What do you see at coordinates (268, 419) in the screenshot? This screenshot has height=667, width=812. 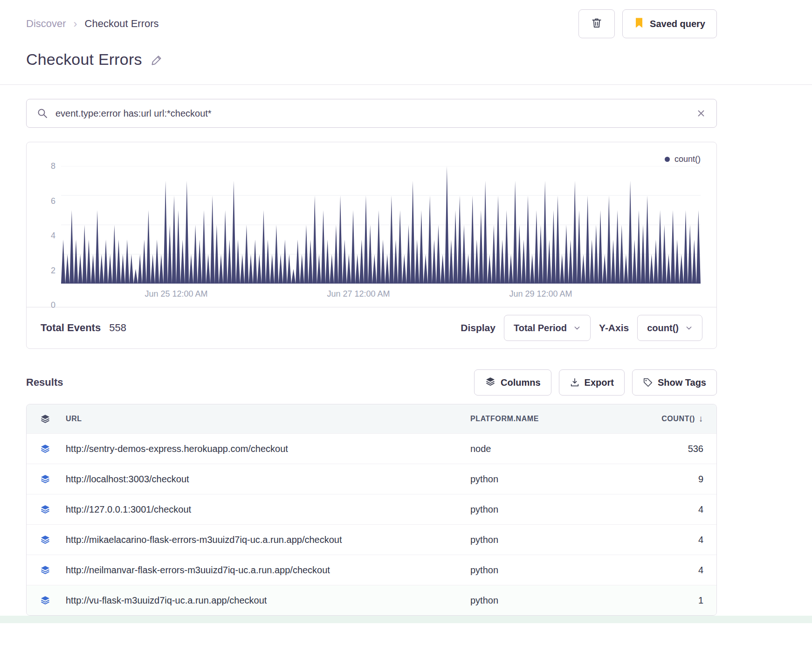 I see `column-header-url: URL` at bounding box center [268, 419].